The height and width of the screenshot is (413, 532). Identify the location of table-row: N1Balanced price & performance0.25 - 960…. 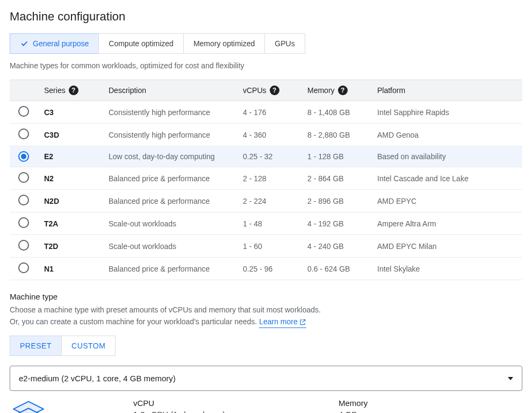
(266, 269).